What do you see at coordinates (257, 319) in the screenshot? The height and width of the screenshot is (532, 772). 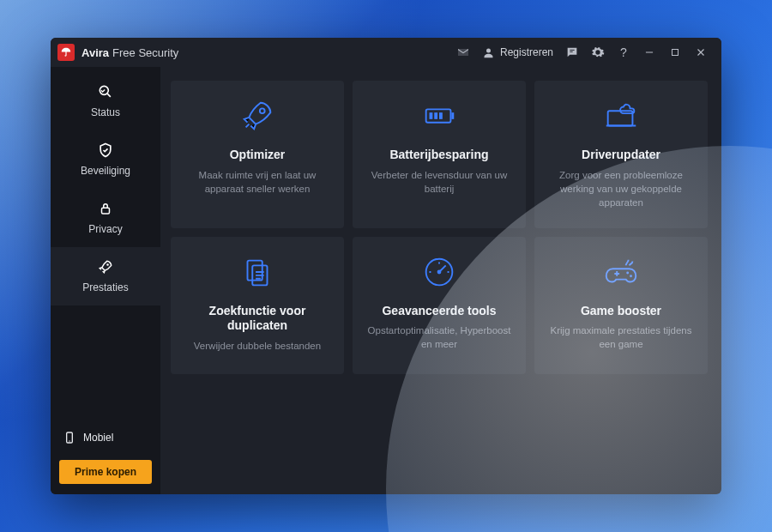 I see `card-title: Zoekfunctie voor duplicaten` at bounding box center [257, 319].